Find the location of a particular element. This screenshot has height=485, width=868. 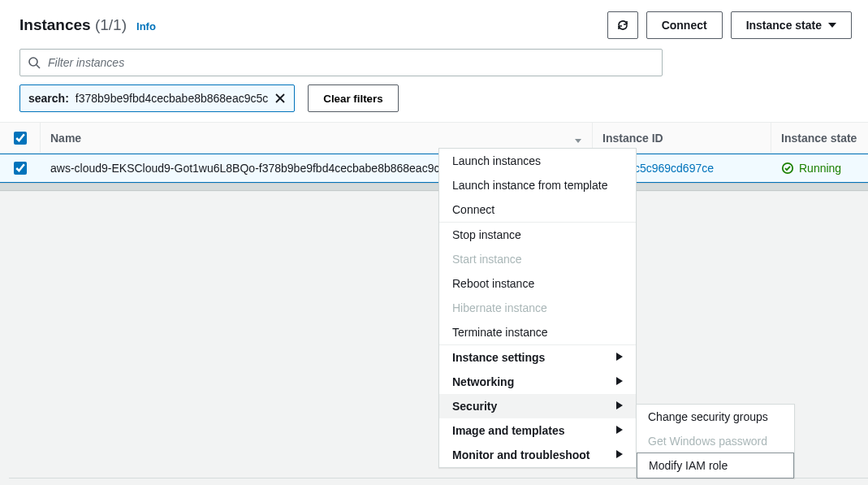

caret-down-icon is located at coordinates (832, 25).